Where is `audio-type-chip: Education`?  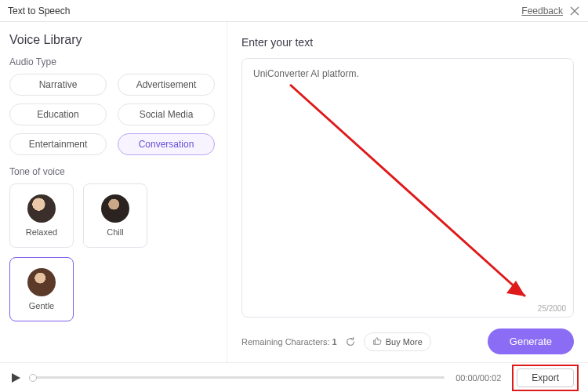 audio-type-chip: Education is located at coordinates (58, 114).